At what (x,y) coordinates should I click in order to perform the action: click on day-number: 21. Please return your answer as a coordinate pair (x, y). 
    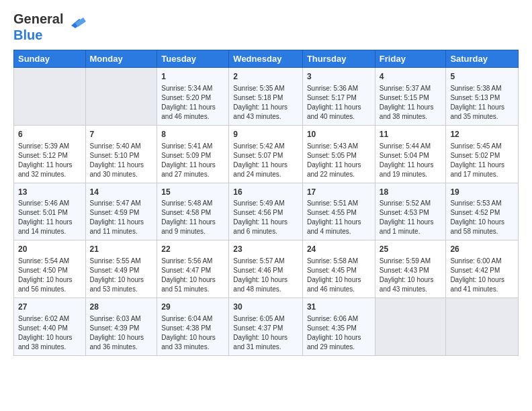
    Looking at the image, I should click on (122, 250).